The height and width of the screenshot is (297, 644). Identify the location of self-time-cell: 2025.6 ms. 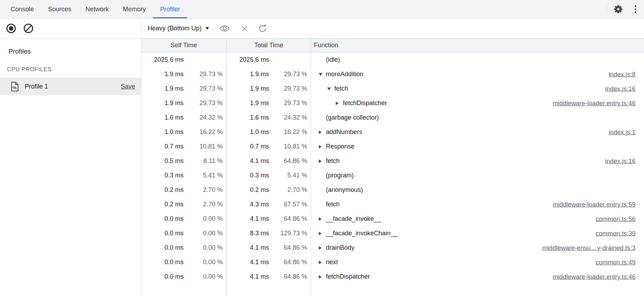
(184, 60).